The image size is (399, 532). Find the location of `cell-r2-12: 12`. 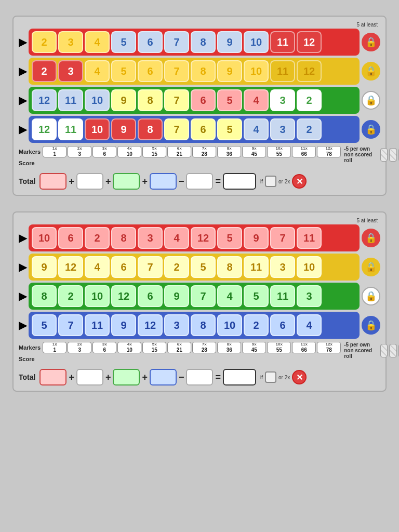

cell-r2-12: 12 is located at coordinates (309, 71).